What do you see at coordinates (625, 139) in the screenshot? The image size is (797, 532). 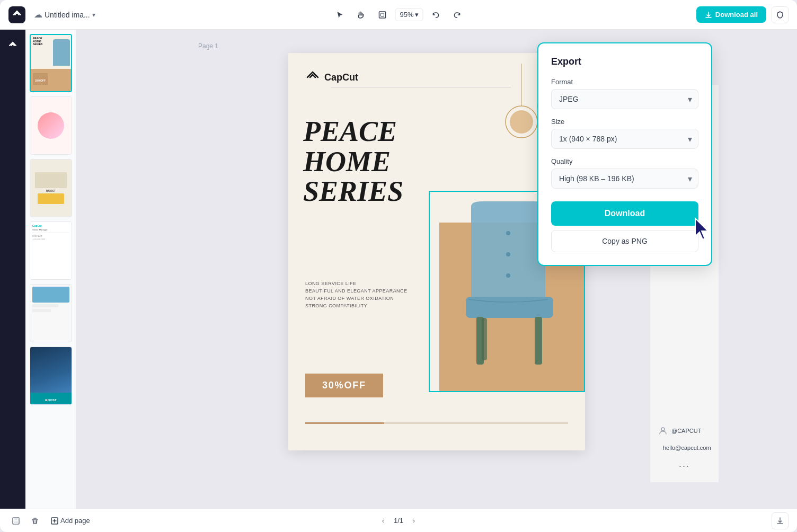 I see `size-select-wrapper: 1x (940 × 788 px) 2x (1880 × 1576 px) 0.…` at bounding box center [625, 139].